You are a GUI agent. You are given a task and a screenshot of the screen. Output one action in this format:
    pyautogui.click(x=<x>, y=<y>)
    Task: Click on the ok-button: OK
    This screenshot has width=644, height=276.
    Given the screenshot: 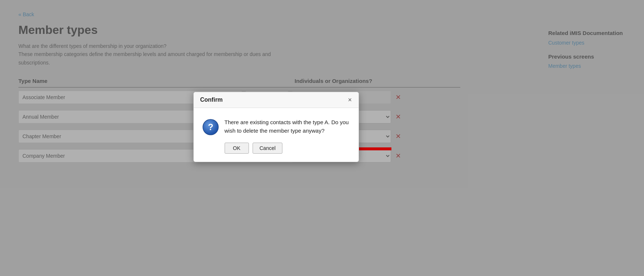 What is the action you would take?
    pyautogui.click(x=237, y=148)
    